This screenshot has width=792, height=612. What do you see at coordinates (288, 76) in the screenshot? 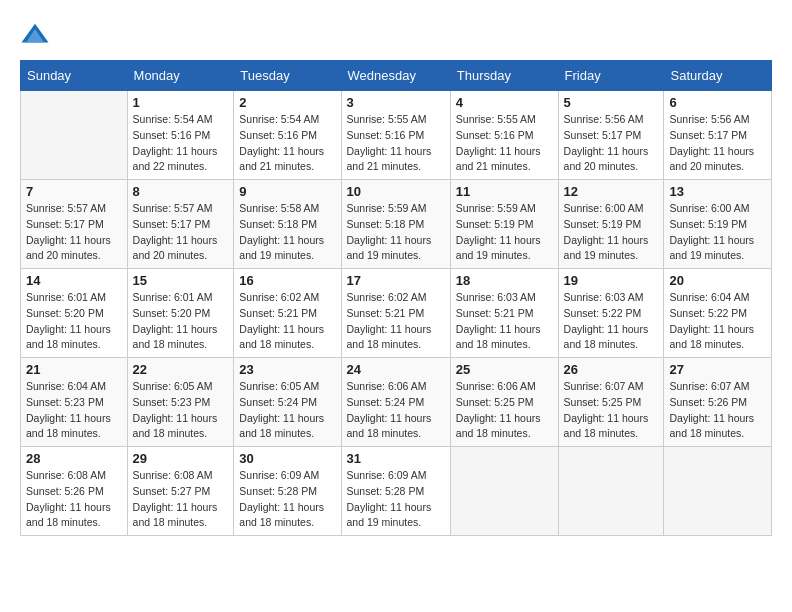
I see `column-header-tuesday: Tuesday` at bounding box center [288, 76].